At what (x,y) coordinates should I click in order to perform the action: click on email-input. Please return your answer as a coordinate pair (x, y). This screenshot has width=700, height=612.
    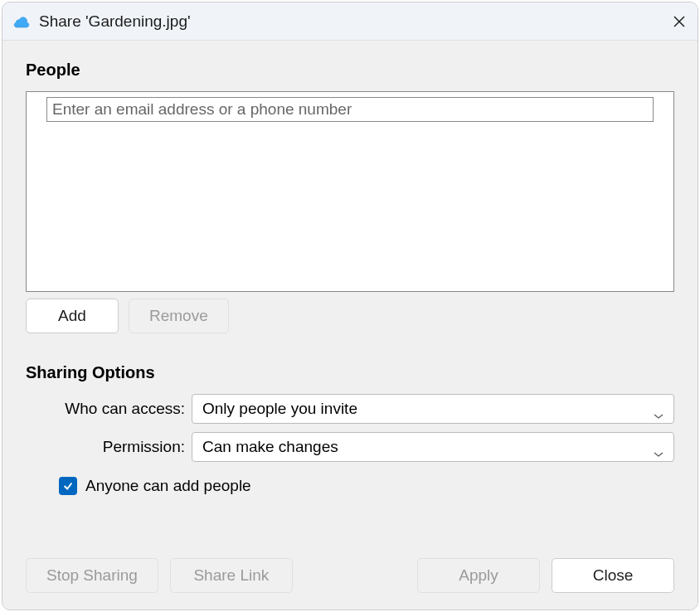
    Looking at the image, I should click on (350, 109).